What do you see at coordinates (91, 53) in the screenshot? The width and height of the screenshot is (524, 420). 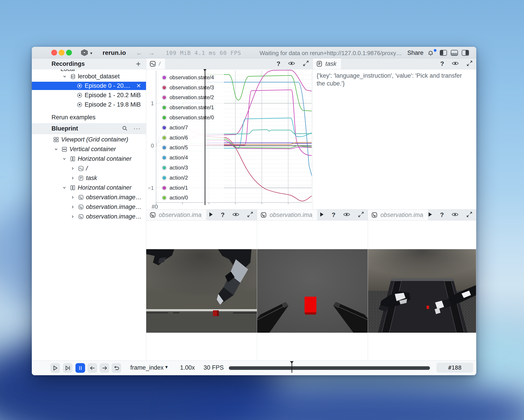 I see `logo-dropdown-caret-icon: ▼` at bounding box center [91, 53].